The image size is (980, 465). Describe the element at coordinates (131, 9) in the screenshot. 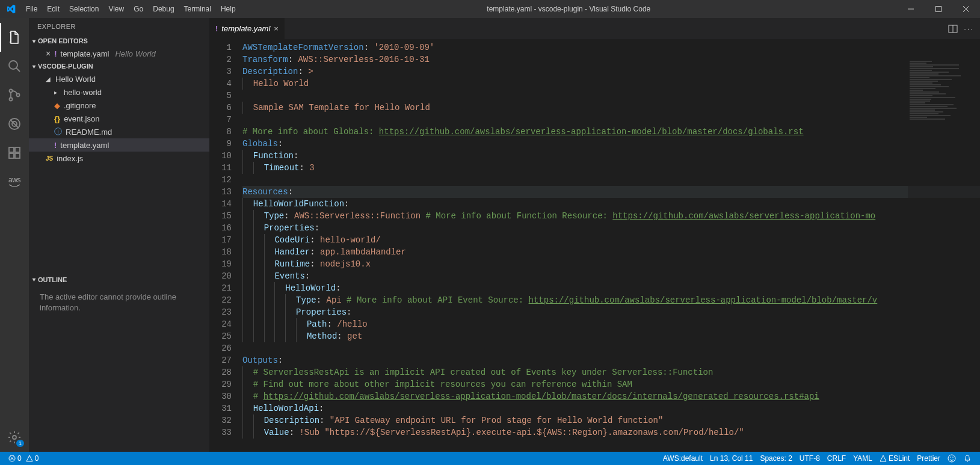

I see `menubar: FileEditSelectionViewGoDebugTerminalHelp` at that location.